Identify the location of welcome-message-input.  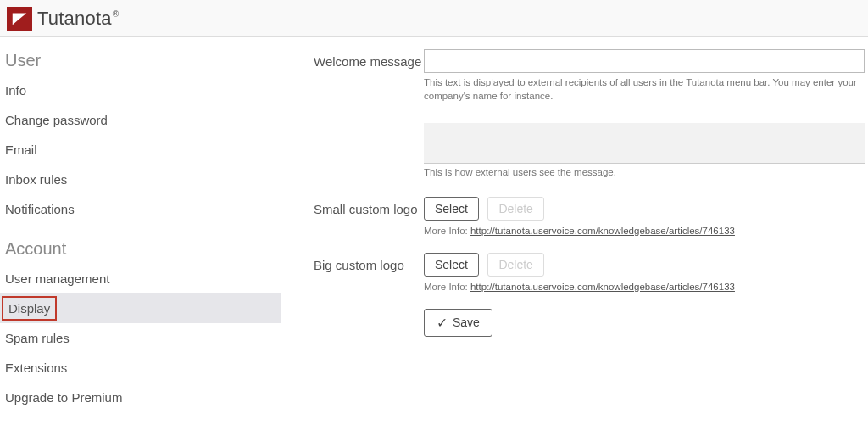
(644, 61).